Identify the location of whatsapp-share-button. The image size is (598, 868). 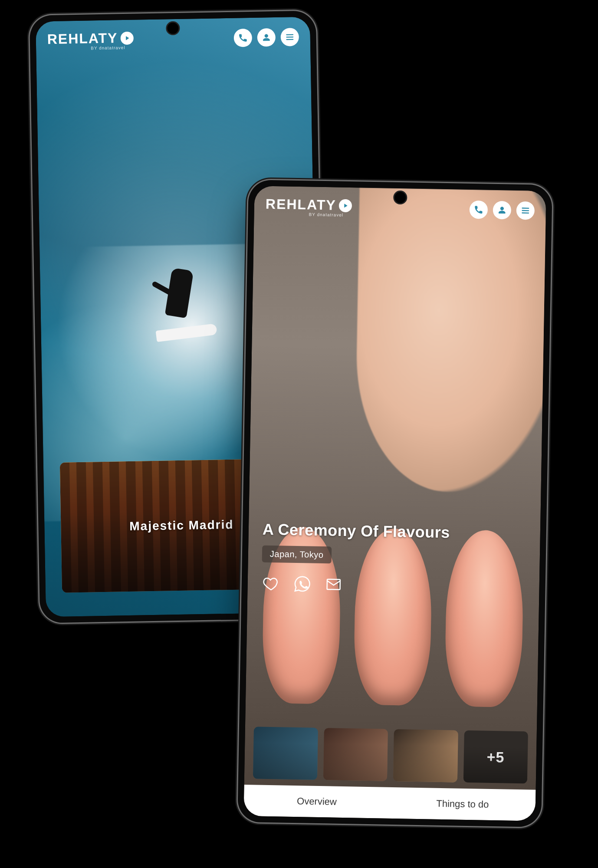
(302, 583).